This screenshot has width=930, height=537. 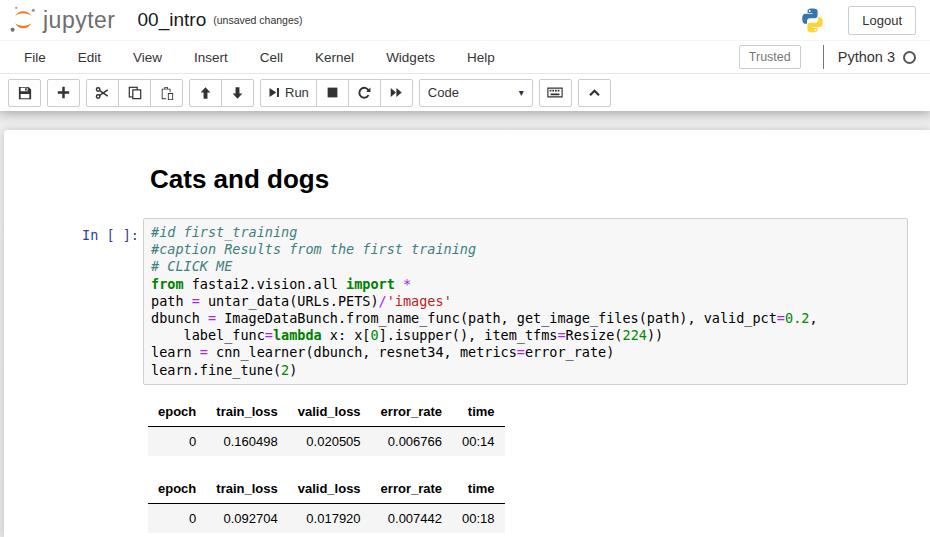 What do you see at coordinates (35, 58) in the screenshot?
I see `menu-file: File` at bounding box center [35, 58].